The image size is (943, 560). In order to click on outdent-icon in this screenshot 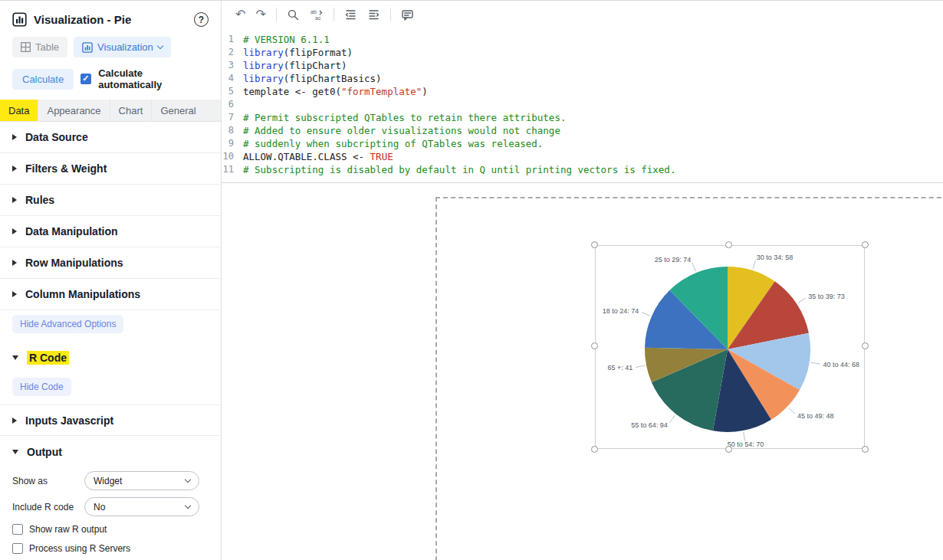, I will do `click(351, 15)`.